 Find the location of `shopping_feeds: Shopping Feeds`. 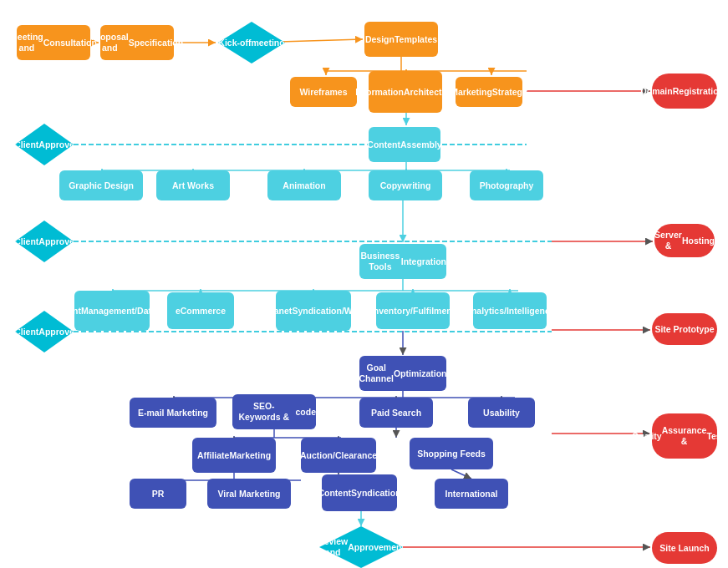

shopping_feeds: Shopping Feeds is located at coordinates (451, 454).